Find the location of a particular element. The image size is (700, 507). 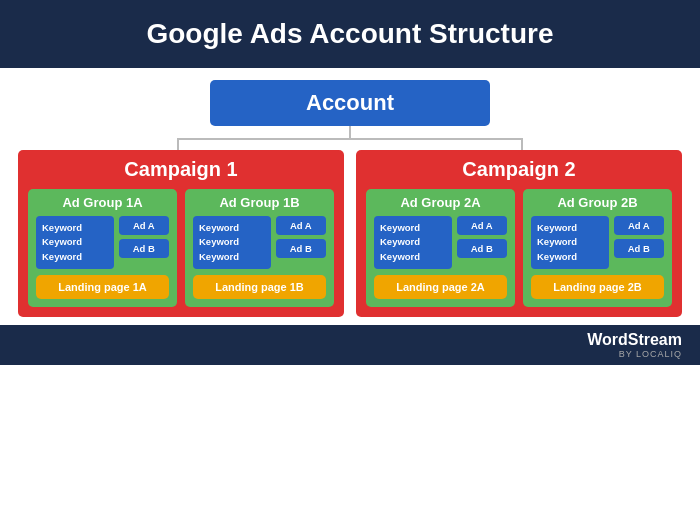

adgroup-1a-ads: Ad A Ad B is located at coordinates (144, 242).